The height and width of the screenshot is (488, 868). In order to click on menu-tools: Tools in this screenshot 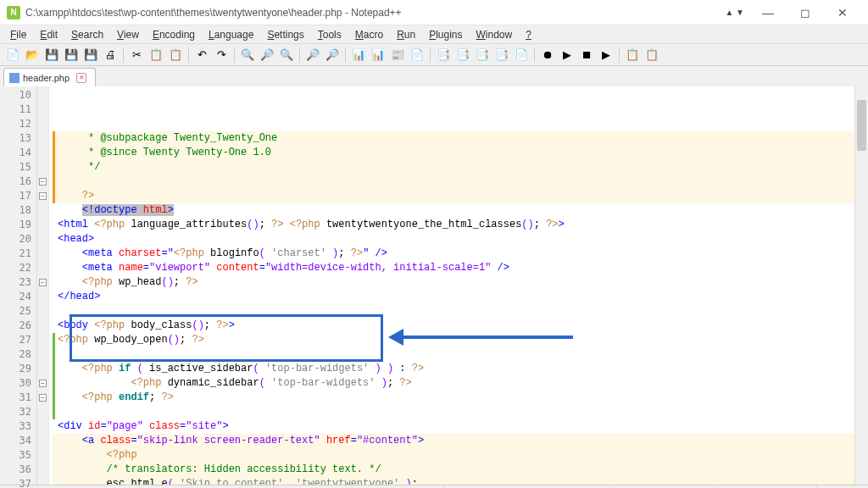, I will do `click(330, 35)`.